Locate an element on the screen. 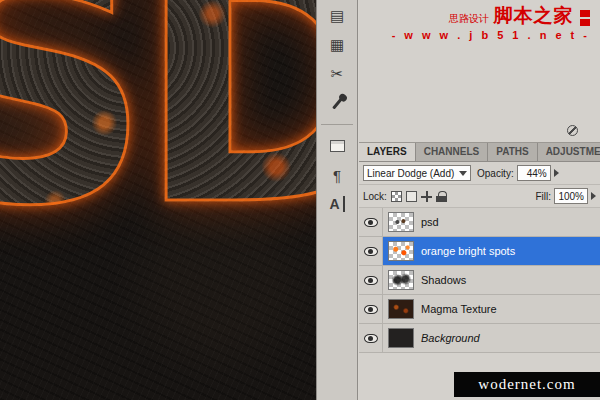 The width and height of the screenshot is (600, 400). site-watermark: 思路设计 脚本之家 - w w w . j b 5 1 . n e t - is located at coordinates (491, 24).